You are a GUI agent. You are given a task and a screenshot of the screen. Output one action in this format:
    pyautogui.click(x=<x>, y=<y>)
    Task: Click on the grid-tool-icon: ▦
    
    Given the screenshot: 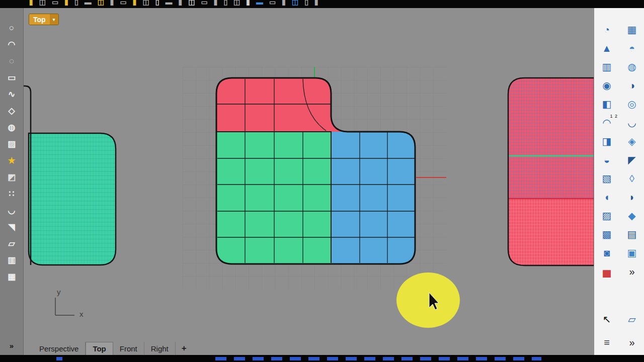 What is the action you would take?
    pyautogui.click(x=12, y=277)
    